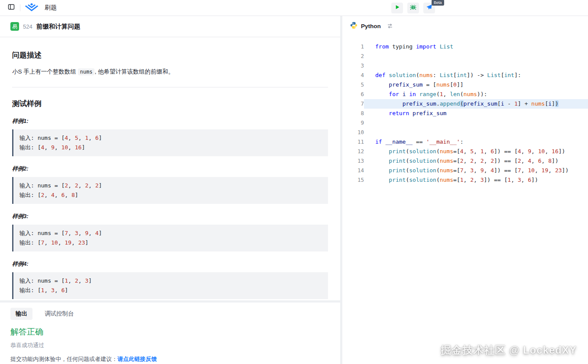  What do you see at coordinates (170, 333) in the screenshot?
I see `output-panel: 输出调试控制台 解答正确 恭喜成功通过 提交功能内测体验中，任何问题或者建议：请…` at bounding box center [170, 333].